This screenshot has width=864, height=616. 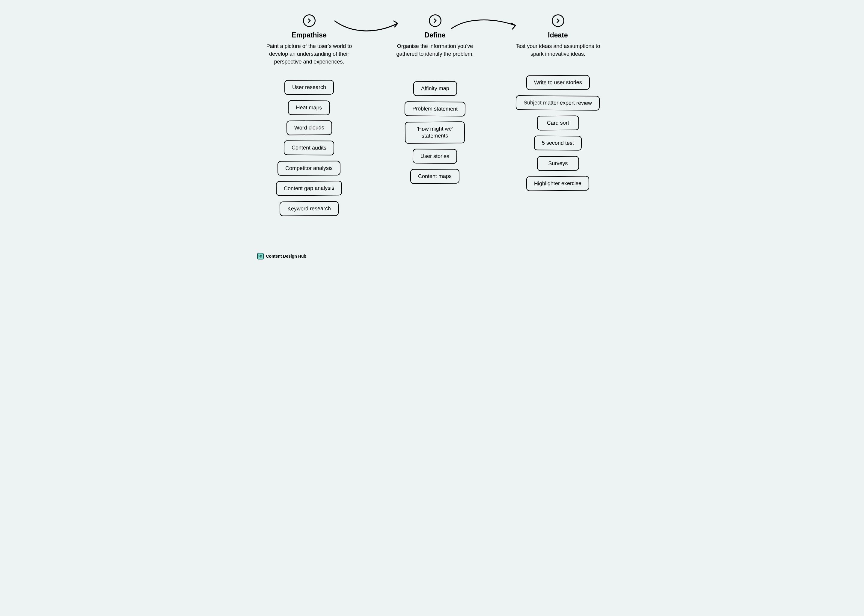 I want to click on method-pill: Keyword research, so click(x=309, y=209).